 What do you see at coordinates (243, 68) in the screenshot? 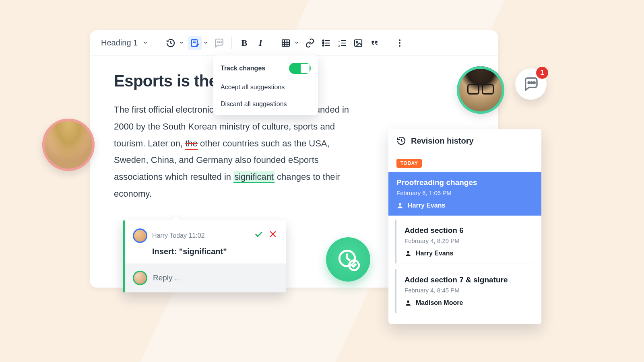
I see `track-changes-label: Track changes` at bounding box center [243, 68].